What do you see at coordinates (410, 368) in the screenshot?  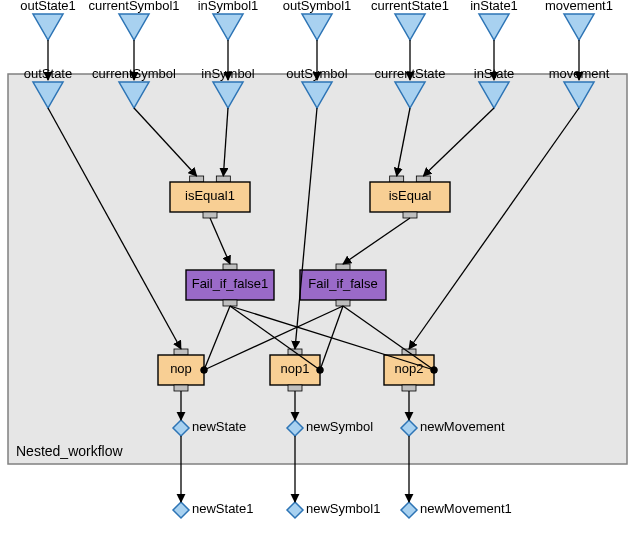 I see `process-label: nop2` at bounding box center [410, 368].